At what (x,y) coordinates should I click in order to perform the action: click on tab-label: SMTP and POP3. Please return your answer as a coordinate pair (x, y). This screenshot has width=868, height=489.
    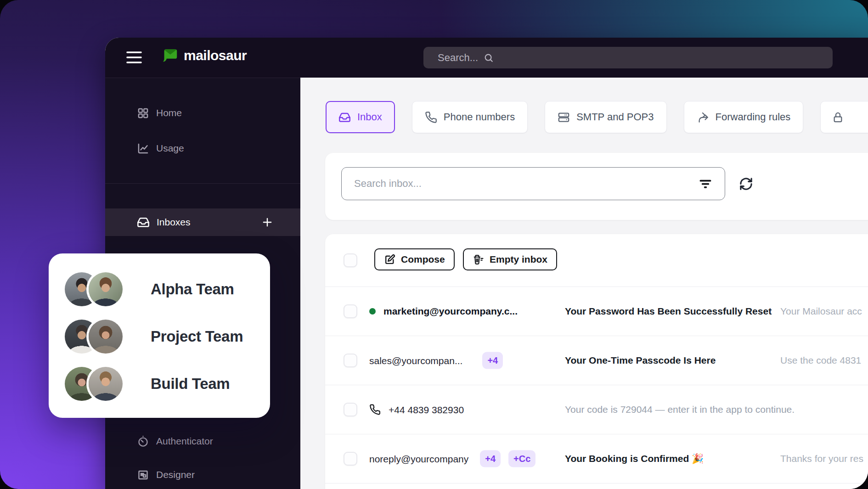
    Looking at the image, I should click on (615, 117).